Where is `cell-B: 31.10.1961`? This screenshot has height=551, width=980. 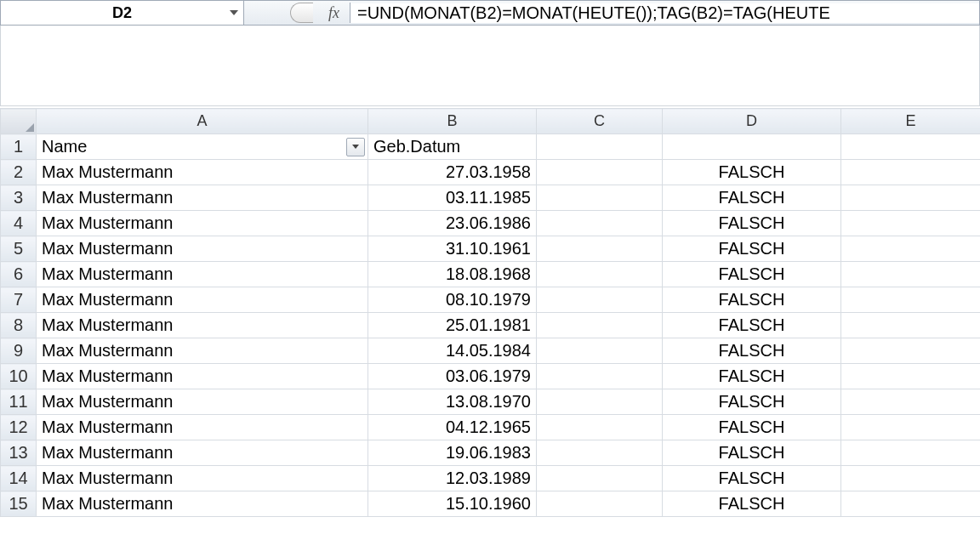 cell-B: 31.10.1961 is located at coordinates (453, 249).